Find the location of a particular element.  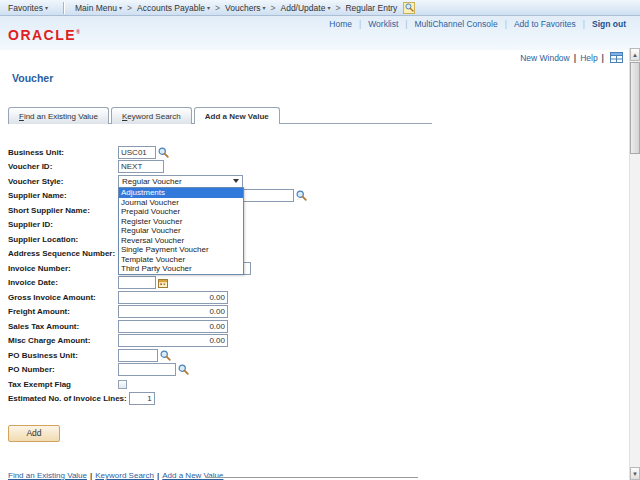

header-link-worklist: Worklist is located at coordinates (383, 24).